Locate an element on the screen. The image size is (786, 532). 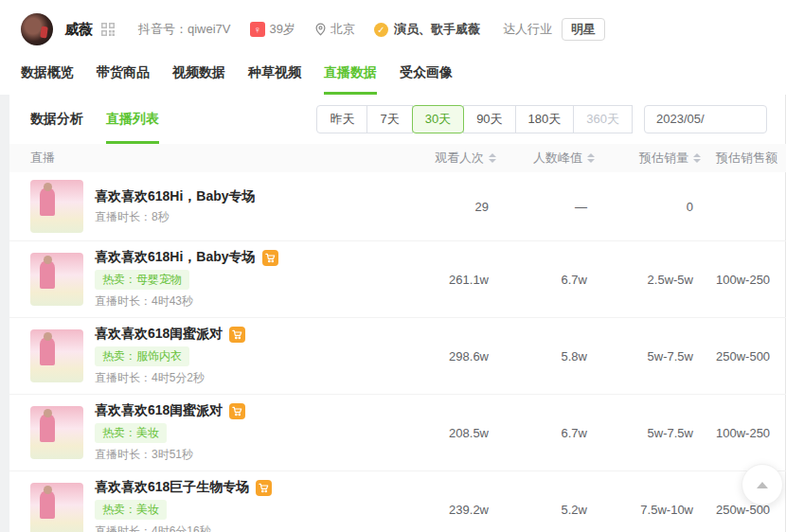
industry-tag: 明星 is located at coordinates (583, 29).